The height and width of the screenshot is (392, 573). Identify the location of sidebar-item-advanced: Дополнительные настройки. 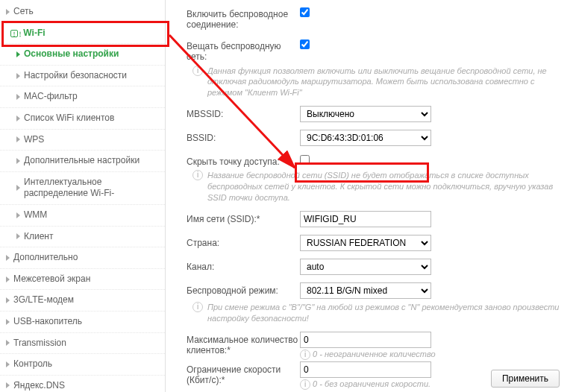
(82, 161).